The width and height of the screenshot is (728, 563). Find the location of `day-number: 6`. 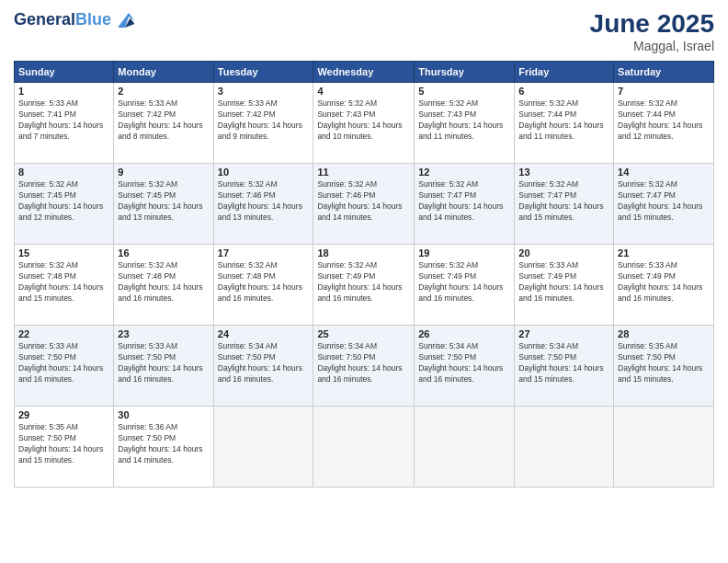

day-number: 6 is located at coordinates (564, 91).